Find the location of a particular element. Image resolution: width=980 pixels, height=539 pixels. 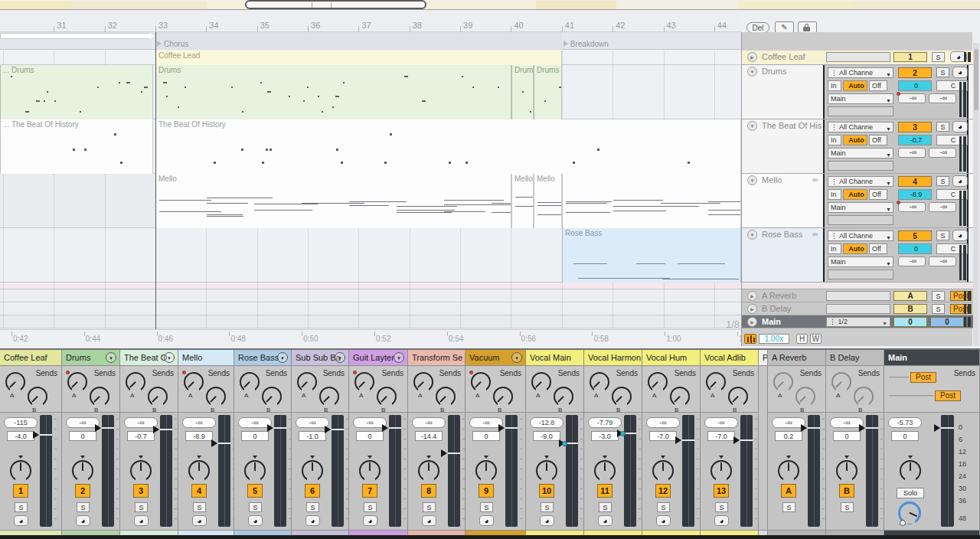

mixer-track-name: Rose Bass is located at coordinates (259, 358).